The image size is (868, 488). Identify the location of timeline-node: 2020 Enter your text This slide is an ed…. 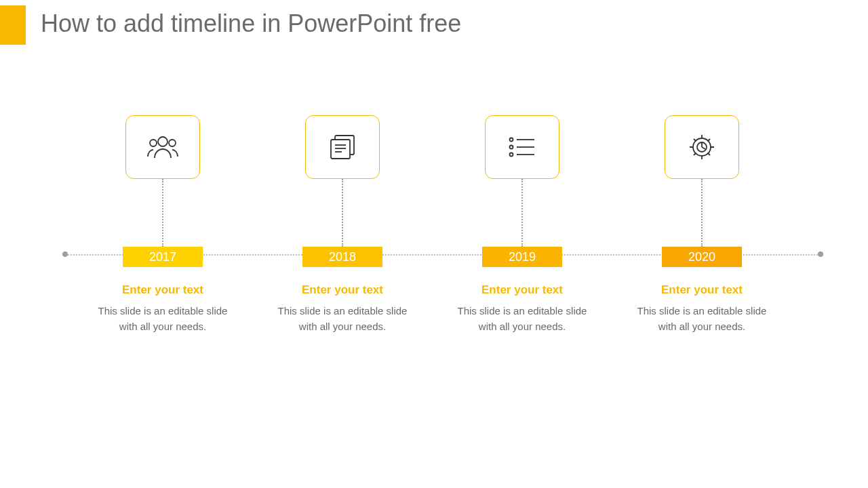
(702, 225).